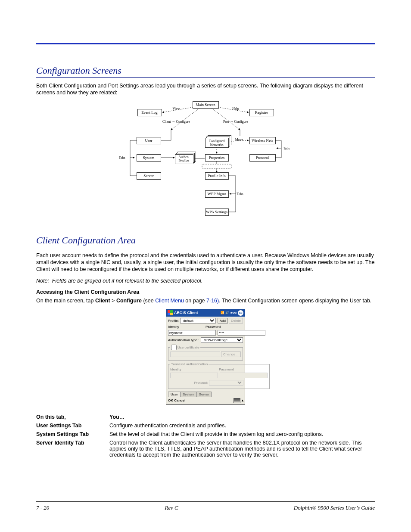  Describe the element at coordinates (189, 394) in the screenshot. I see `tab-system: System` at that location.